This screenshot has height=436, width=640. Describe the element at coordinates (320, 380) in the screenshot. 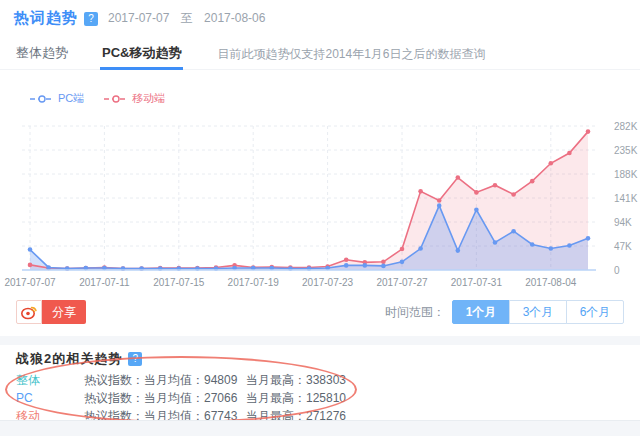

I see `table-row: 整体热议指数：当月均值：94809当月最高：338303` at that location.